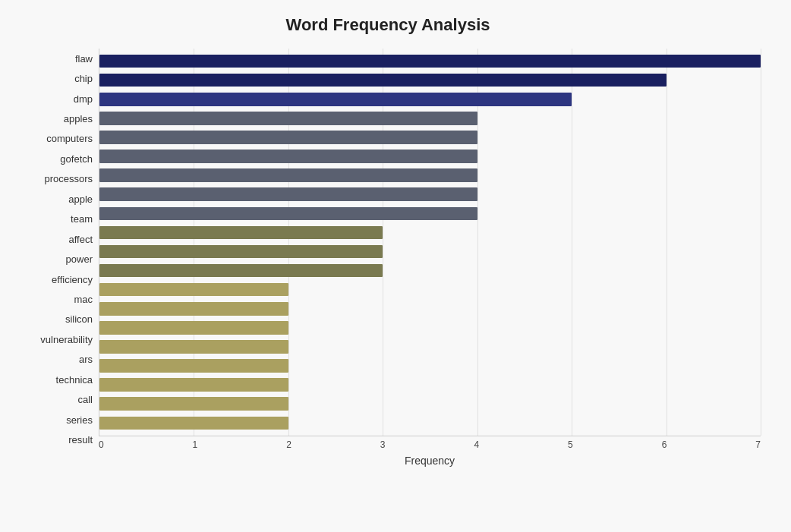 The width and height of the screenshot is (791, 532). What do you see at coordinates (383, 445) in the screenshot?
I see `x-tick: 3` at bounding box center [383, 445].